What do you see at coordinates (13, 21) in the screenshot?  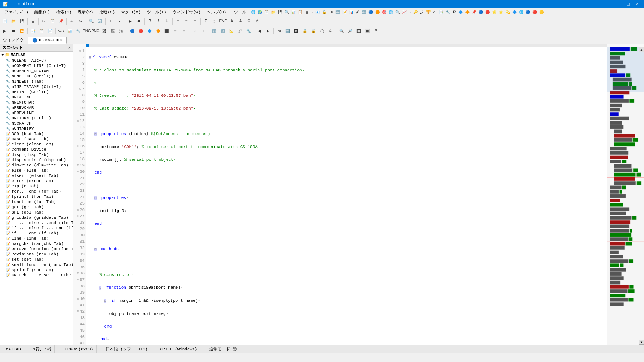 I see `tb-open: 📂` at bounding box center [13, 21].